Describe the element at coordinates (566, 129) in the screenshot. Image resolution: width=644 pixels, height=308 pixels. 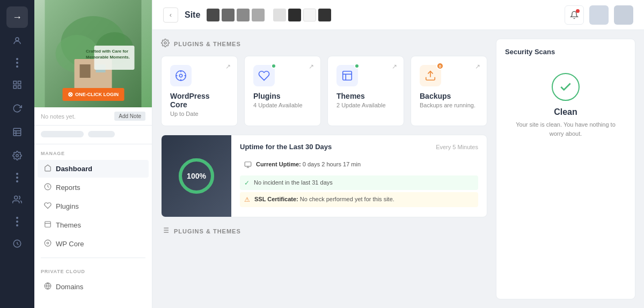
I see `clean-description: Your site is clean. You have nothing to …` at that location.